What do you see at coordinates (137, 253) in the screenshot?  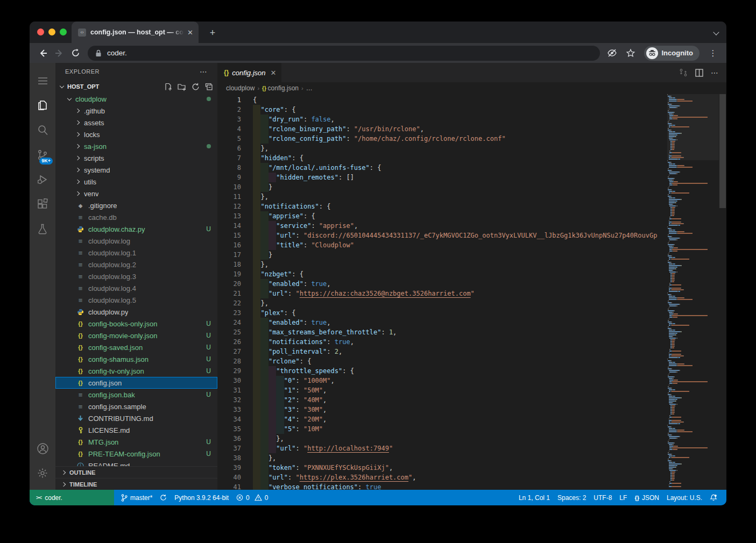 I see `tree-item-cloudplow-log-1: ≡cloudplow.log.1` at bounding box center [137, 253].